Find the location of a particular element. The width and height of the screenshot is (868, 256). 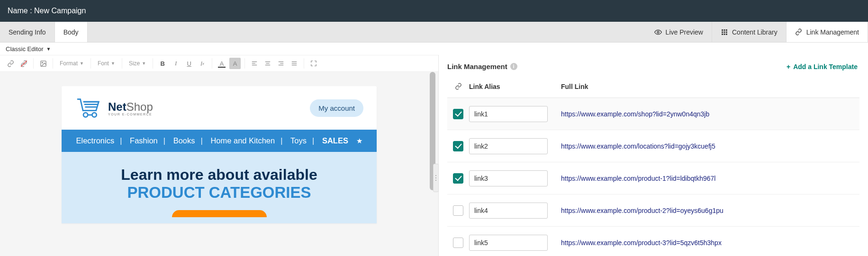

fullscreen-button is located at coordinates (314, 63).